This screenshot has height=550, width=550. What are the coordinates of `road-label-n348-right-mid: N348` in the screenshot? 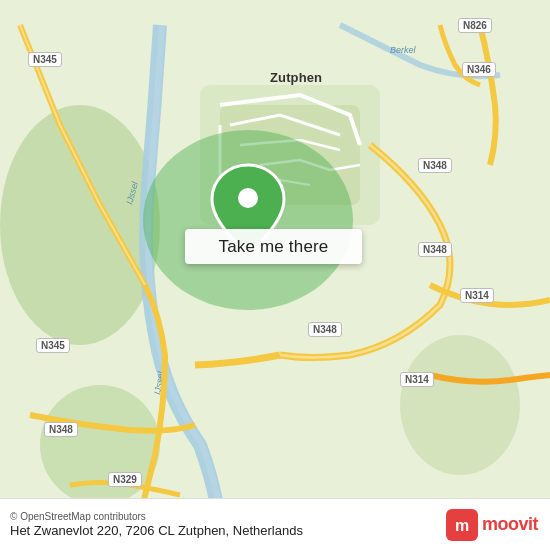 It's located at (435, 250).